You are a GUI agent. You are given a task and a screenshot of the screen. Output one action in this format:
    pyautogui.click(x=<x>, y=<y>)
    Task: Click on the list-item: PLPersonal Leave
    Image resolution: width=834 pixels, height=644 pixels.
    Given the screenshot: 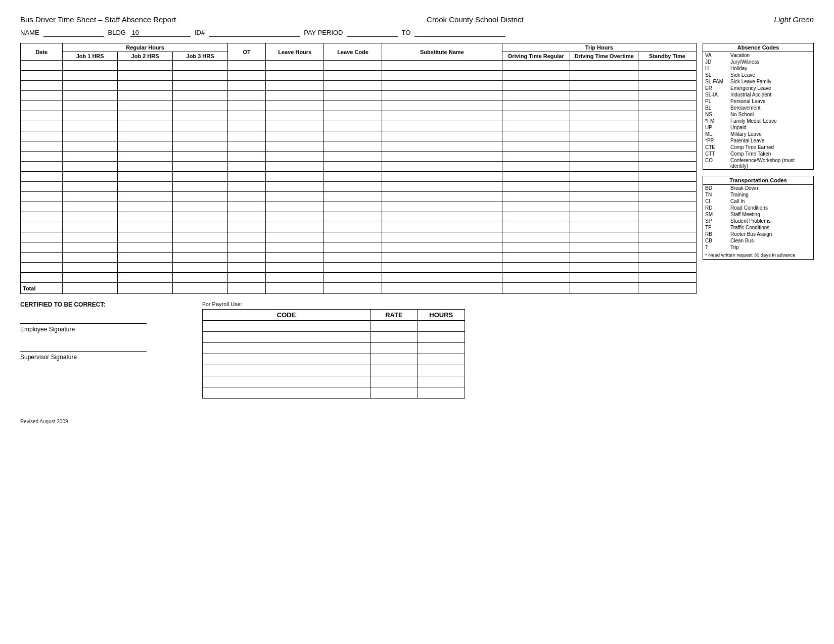 What is the action you would take?
    pyautogui.click(x=758, y=101)
    